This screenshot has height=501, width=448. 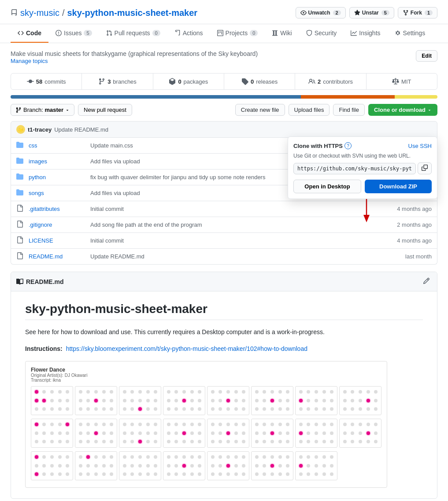 I want to click on tab-code: Code, so click(x=30, y=33).